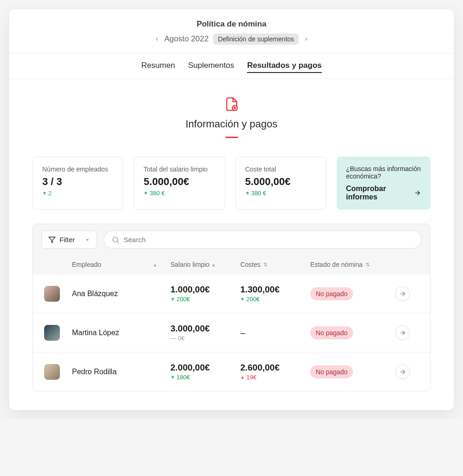  What do you see at coordinates (121, 294) in the screenshot?
I see `employee-name: Ana Blázquez` at bounding box center [121, 294].